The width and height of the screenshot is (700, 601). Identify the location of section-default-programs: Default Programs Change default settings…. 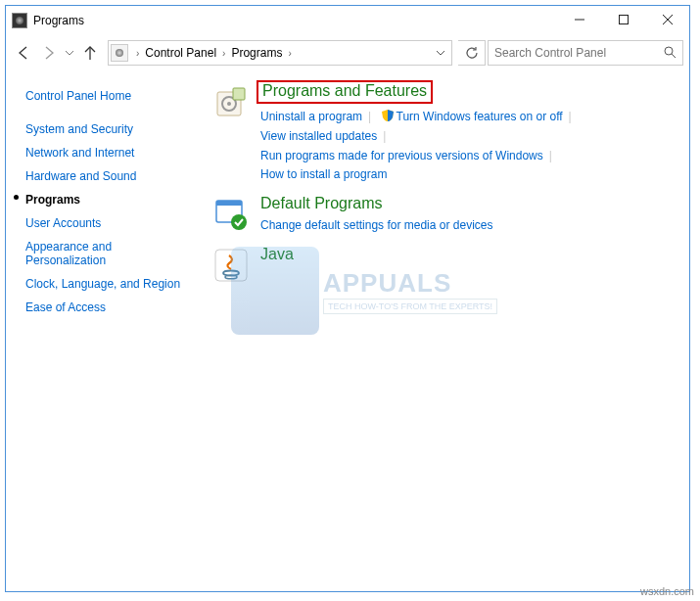
(445, 215).